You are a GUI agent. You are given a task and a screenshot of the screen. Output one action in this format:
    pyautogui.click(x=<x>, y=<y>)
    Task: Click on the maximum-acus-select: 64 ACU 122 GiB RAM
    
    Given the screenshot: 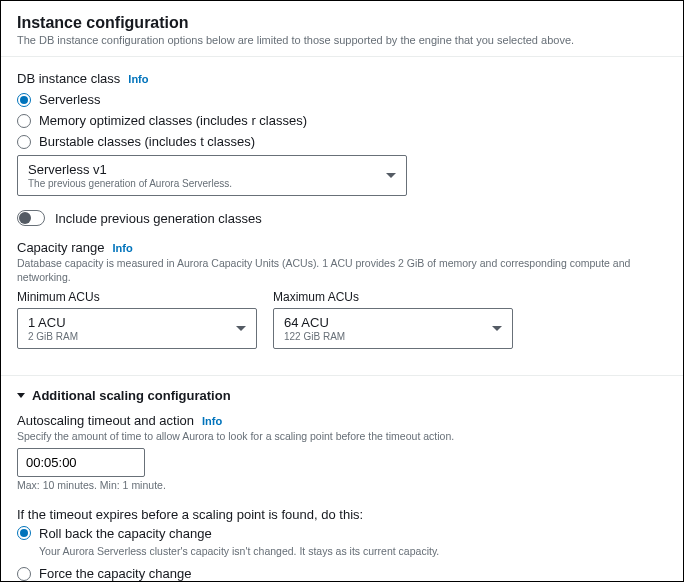 What is the action you would take?
    pyautogui.click(x=393, y=328)
    